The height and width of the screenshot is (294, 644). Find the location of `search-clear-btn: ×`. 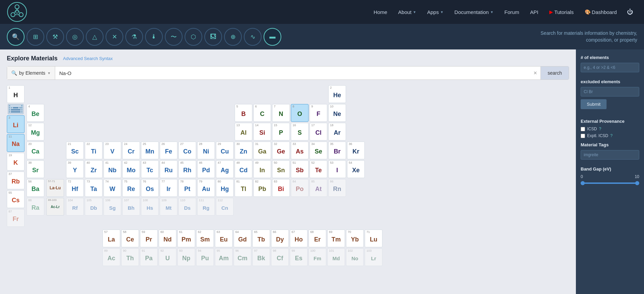

search-clear-btn: × is located at coordinates (535, 73).